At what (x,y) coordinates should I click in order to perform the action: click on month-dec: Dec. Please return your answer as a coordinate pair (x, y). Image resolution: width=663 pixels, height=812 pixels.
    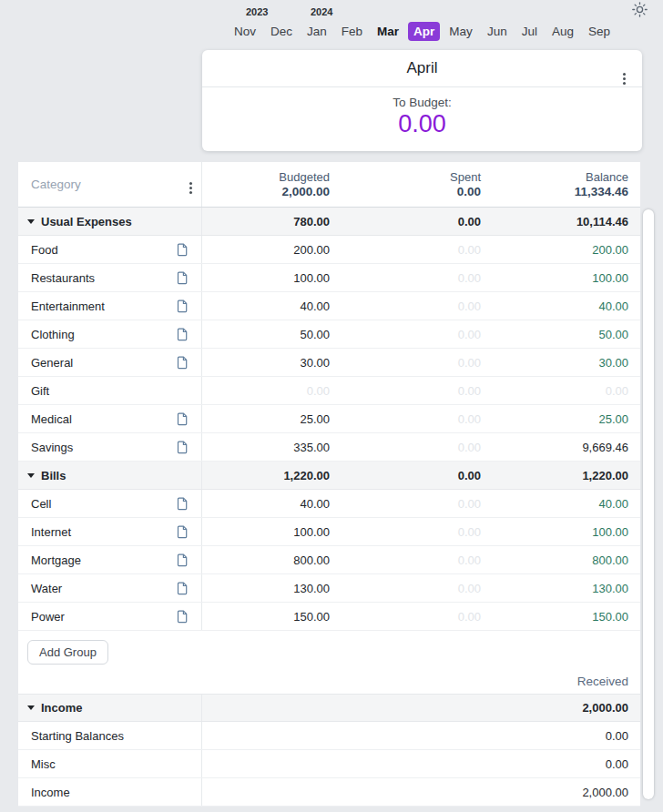
    Looking at the image, I should click on (281, 31).